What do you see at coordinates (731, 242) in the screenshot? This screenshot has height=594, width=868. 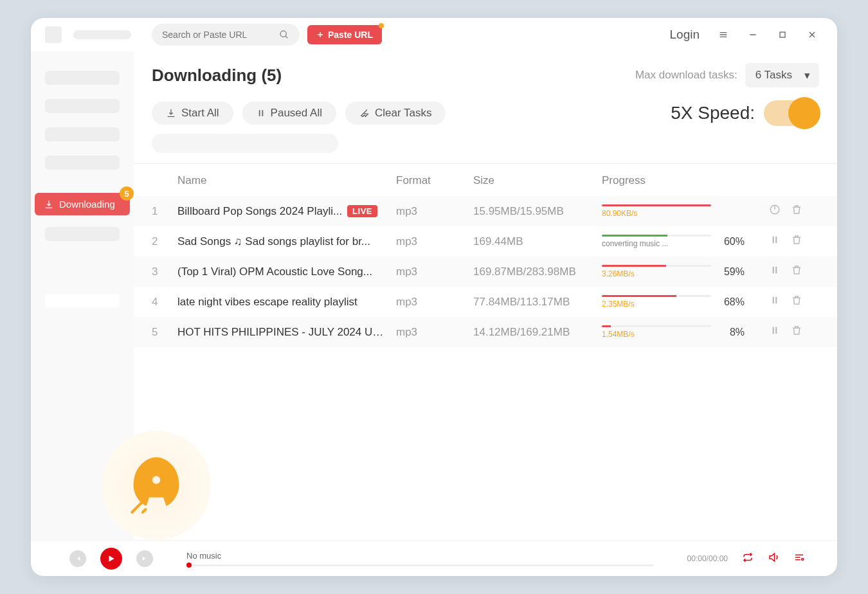 I see `row-percent: 60%` at bounding box center [731, 242].